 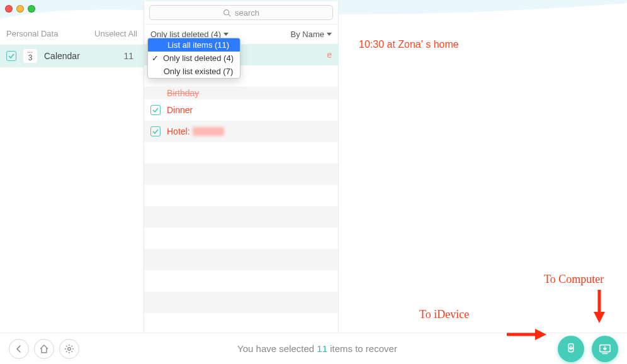 I want to click on home-button, so click(x=44, y=349).